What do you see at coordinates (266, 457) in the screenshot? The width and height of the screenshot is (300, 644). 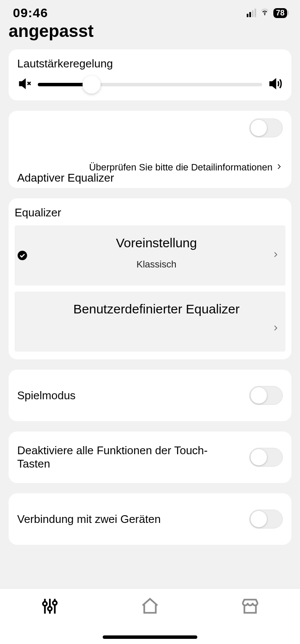 I see `disable-touch-toggle` at bounding box center [266, 457].